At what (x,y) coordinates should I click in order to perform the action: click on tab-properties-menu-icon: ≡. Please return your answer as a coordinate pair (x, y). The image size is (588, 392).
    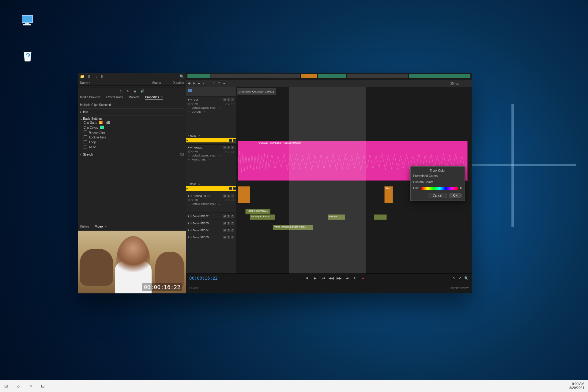
    Looking at the image, I should click on (162, 97).